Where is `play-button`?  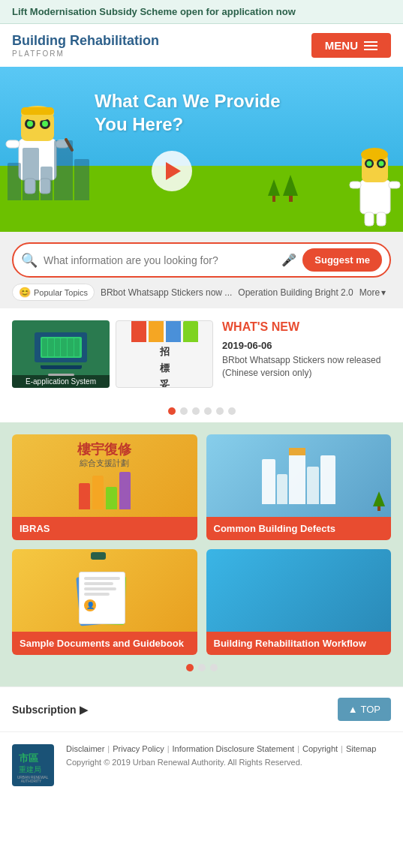
play-button is located at coordinates (172, 171).